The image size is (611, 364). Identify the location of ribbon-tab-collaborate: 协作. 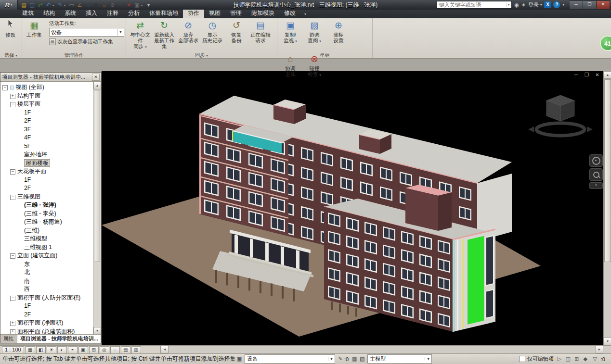
(194, 13).